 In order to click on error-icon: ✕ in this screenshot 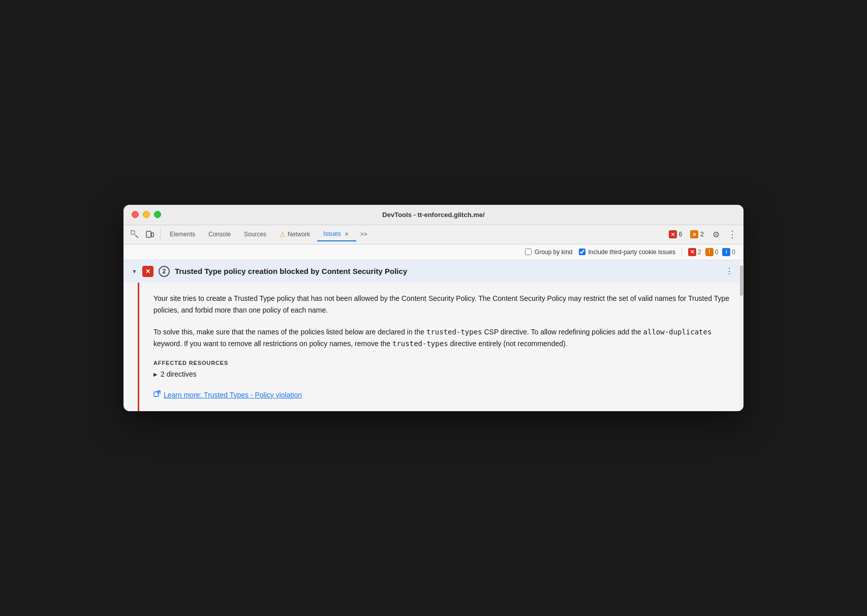, I will do `click(673, 234)`.